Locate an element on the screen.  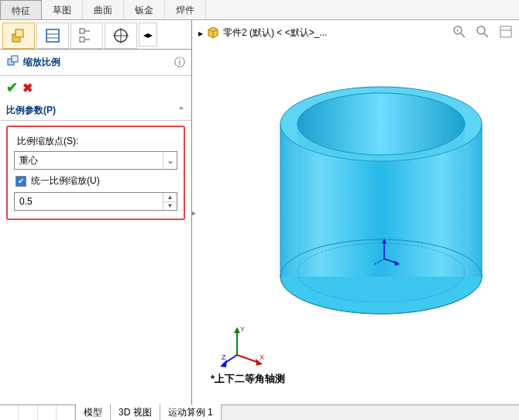
collapse-icon: ⌃ is located at coordinates (181, 111).